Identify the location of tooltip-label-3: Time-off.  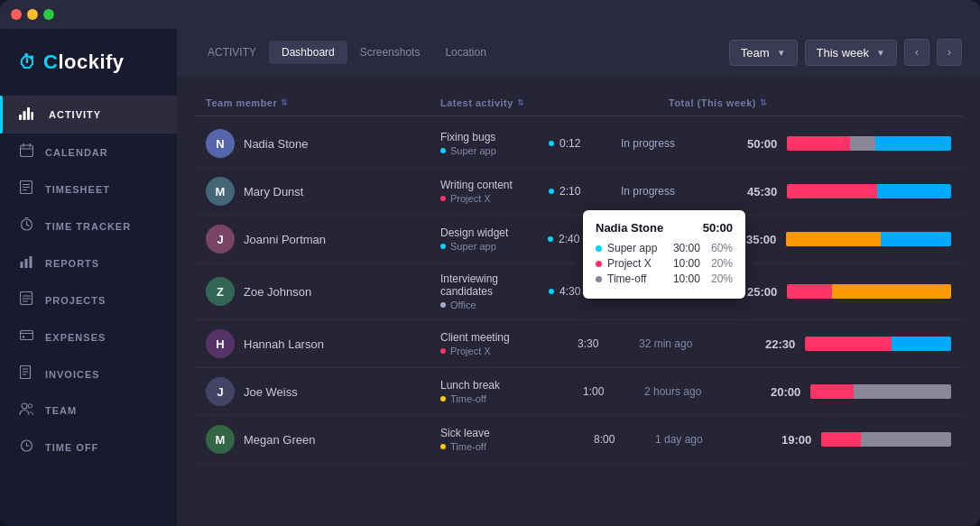
(637, 279).